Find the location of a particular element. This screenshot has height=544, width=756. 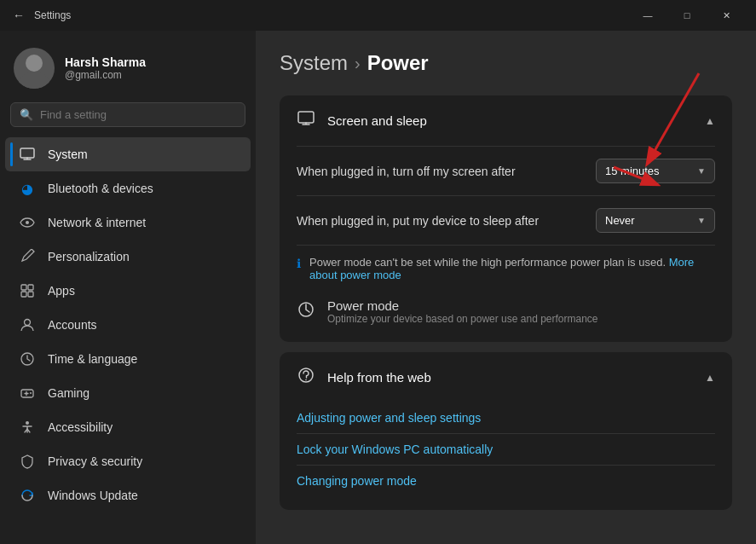

breadcrumb: System › Power is located at coordinates (506, 63).